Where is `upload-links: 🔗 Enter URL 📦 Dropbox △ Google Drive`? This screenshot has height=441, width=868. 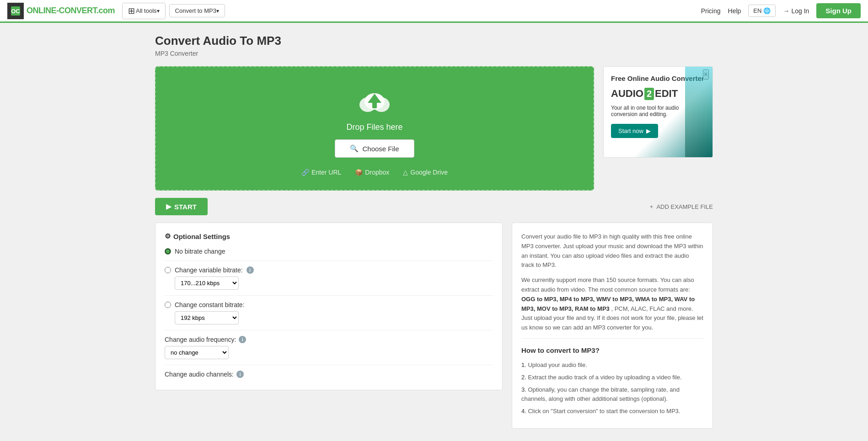 upload-links: 🔗 Enter URL 📦 Dropbox △ Google Drive is located at coordinates (375, 172).